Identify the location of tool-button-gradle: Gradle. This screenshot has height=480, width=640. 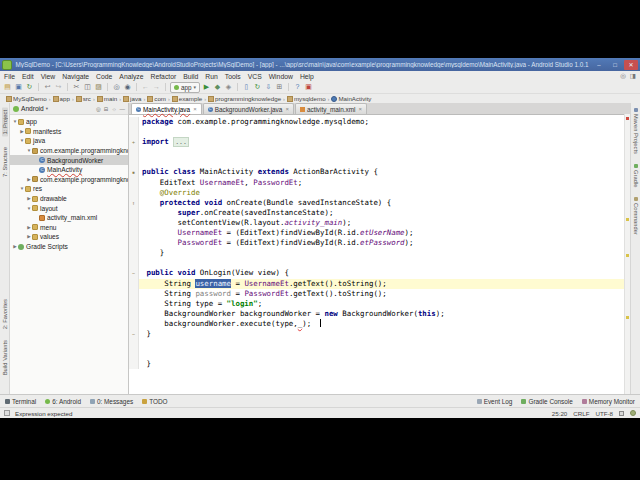
(636, 176).